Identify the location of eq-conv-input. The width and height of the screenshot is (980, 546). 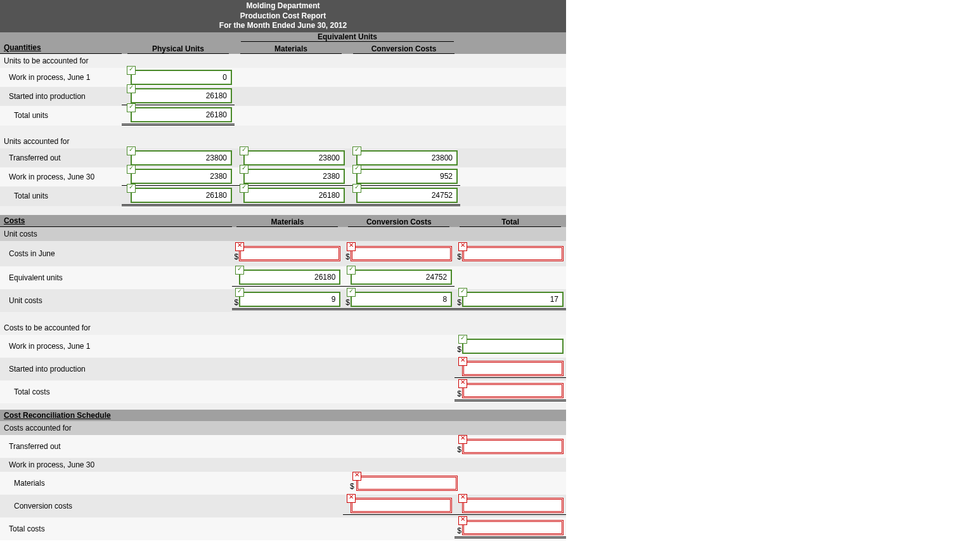
(401, 277).